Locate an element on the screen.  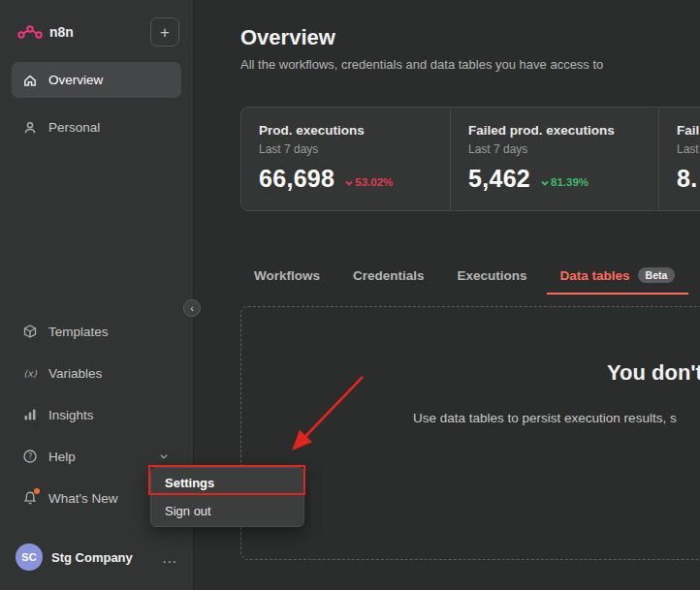
stat-title: Failed prod. executions is located at coordinates (555, 130).